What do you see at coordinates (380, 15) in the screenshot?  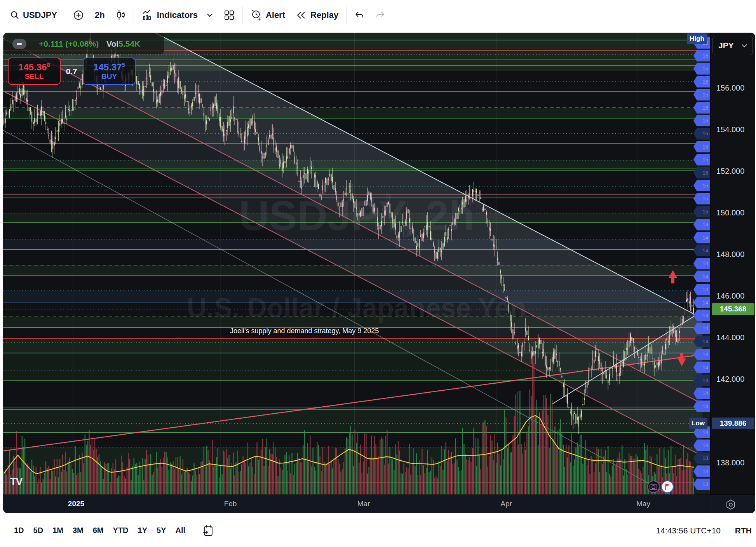 I see `redo-button` at bounding box center [380, 15].